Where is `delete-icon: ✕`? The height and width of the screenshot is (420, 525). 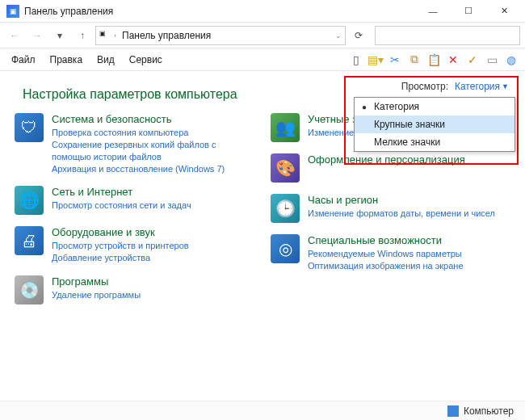 delete-icon: ✕ is located at coordinates (453, 60).